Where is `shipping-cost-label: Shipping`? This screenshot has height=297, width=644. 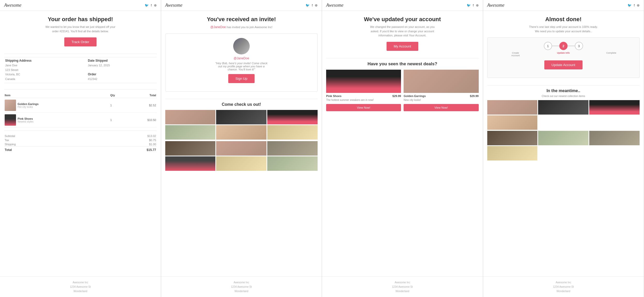
shipping-cost-label: Shipping is located at coordinates (45, 145).